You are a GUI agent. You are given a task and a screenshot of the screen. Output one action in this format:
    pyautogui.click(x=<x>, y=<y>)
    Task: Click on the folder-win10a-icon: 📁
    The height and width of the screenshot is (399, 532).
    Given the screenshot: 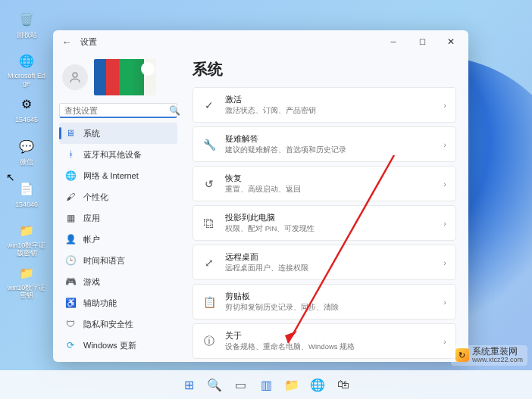 What is the action you would take?
    pyautogui.click(x=27, y=230)
    